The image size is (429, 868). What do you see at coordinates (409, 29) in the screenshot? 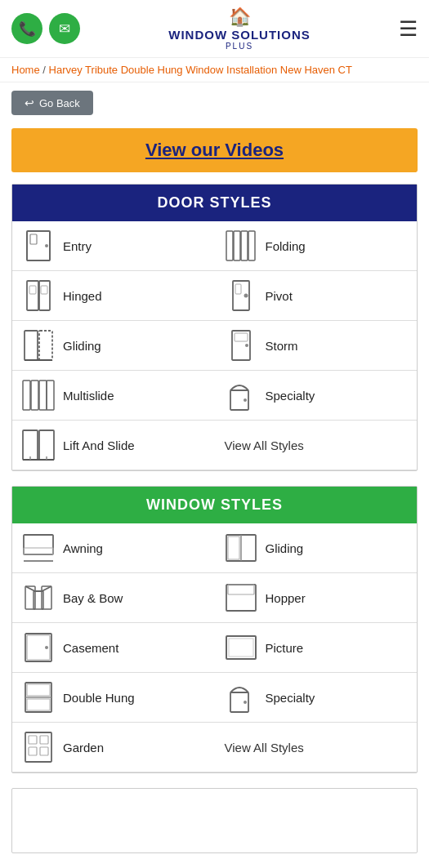
I see `hamburger-menu: ☰` at bounding box center [409, 29].